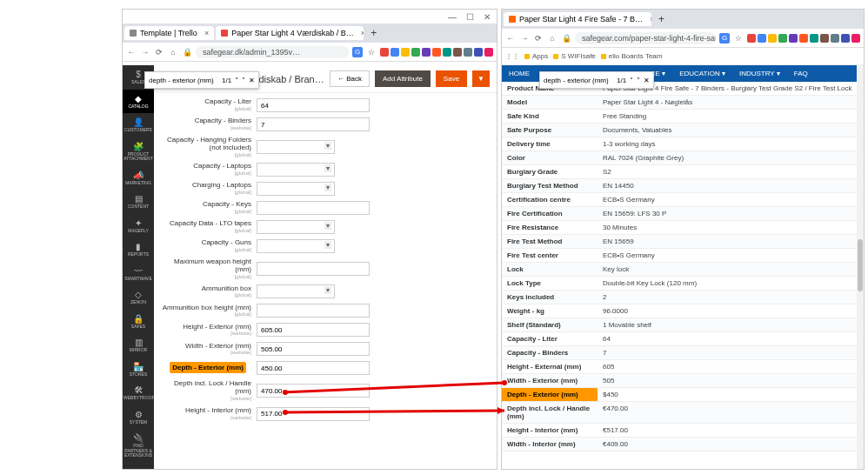  Describe the element at coordinates (138, 322) in the screenshot. I see `sidebar-item-safes: 🔒SAFES` at that location.